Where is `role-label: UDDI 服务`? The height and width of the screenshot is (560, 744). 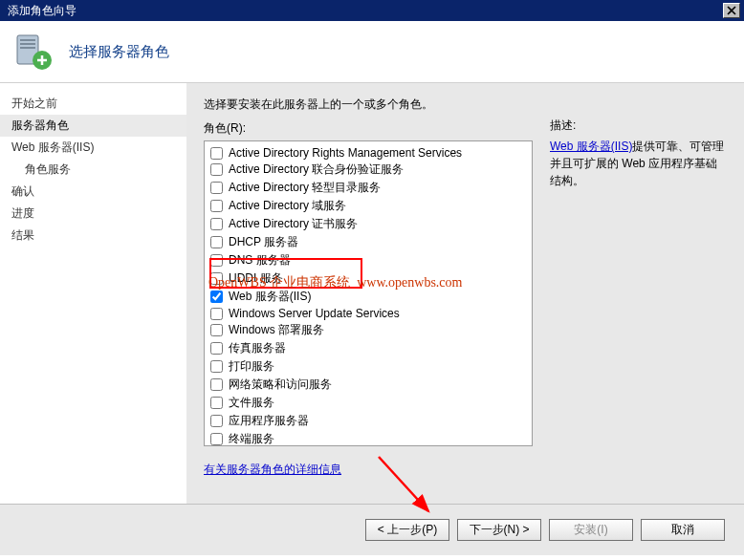 role-label: UDDI 服务 is located at coordinates (256, 279).